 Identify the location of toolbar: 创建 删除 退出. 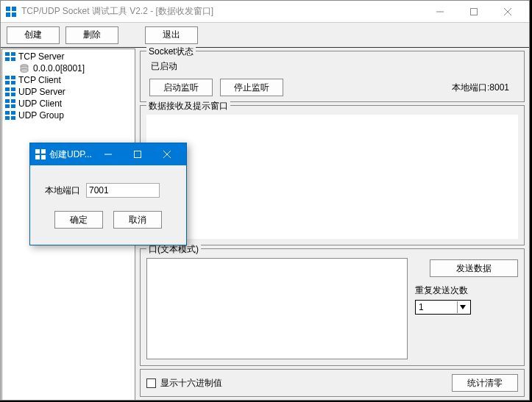
(265, 35).